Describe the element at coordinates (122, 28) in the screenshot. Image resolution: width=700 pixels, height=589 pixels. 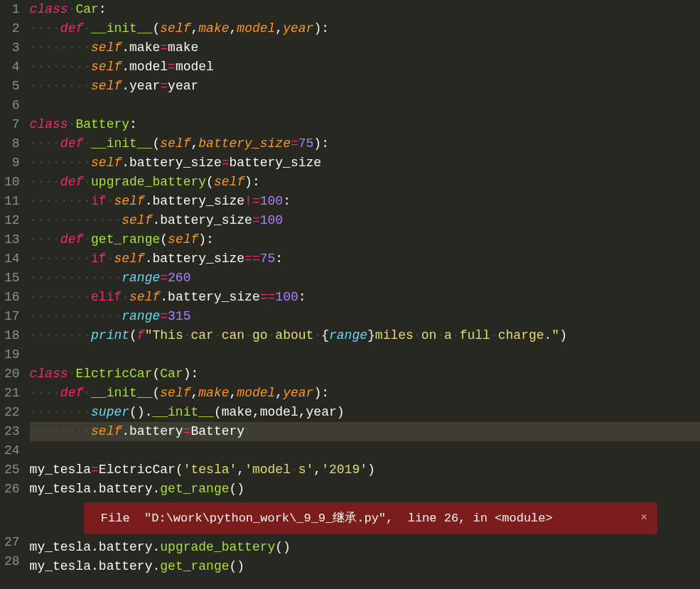
I see `token-fn: __init__` at that location.